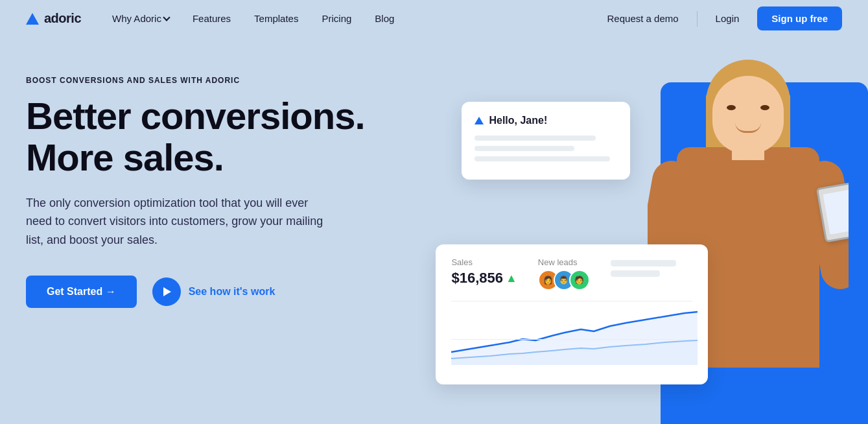 The height and width of the screenshot is (424, 868). Describe the element at coordinates (250, 80) in the screenshot. I see `hero-eyebrow: BOOST CONVERSIONS AND SALES WITH ADORIC` at that location.